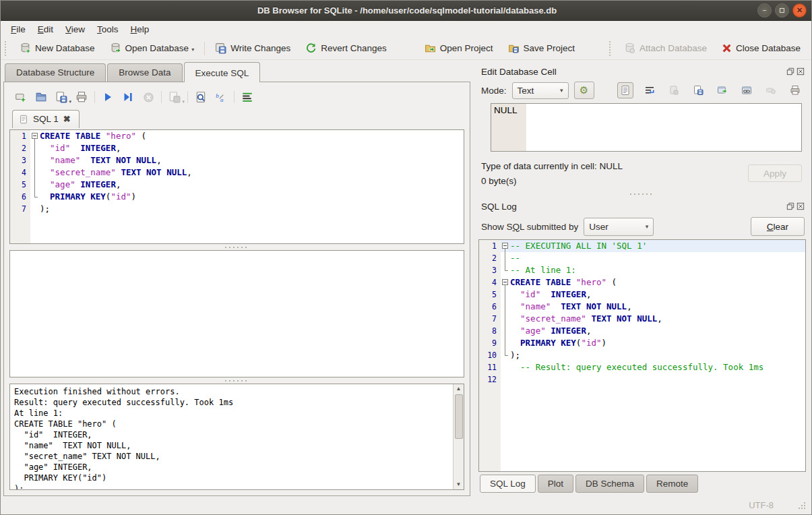 The width and height of the screenshot is (812, 515). What do you see at coordinates (550, 49) in the screenshot?
I see `save-project-label: Save Project` at bounding box center [550, 49].